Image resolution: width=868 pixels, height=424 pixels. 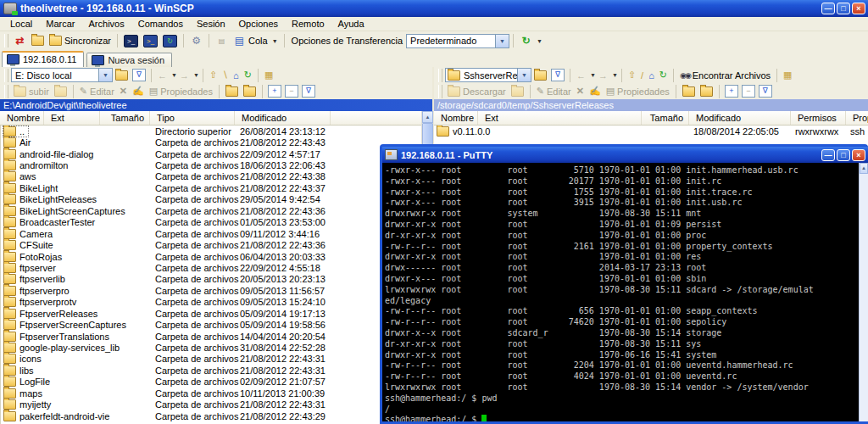 I want to click on synchronize-browsing-button, so click(x=37, y=41).